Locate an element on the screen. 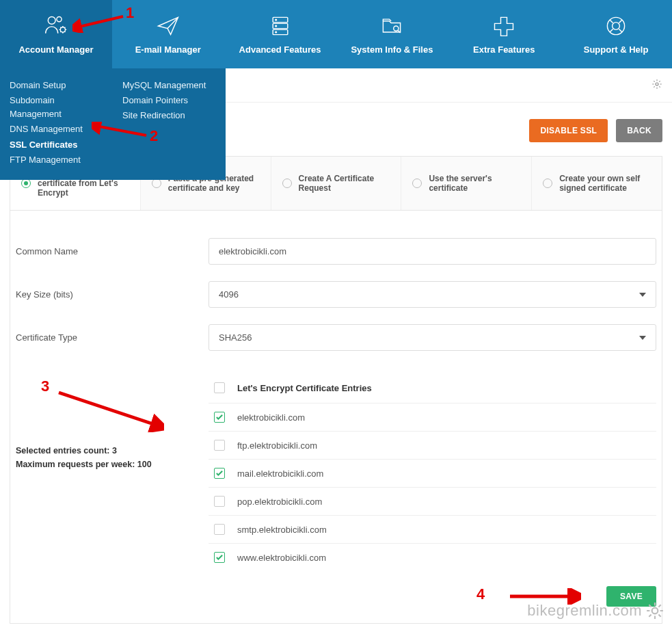 The height and width of the screenshot is (634, 672). submenu-domain-setup: Domain Setup is located at coordinates (56, 85).